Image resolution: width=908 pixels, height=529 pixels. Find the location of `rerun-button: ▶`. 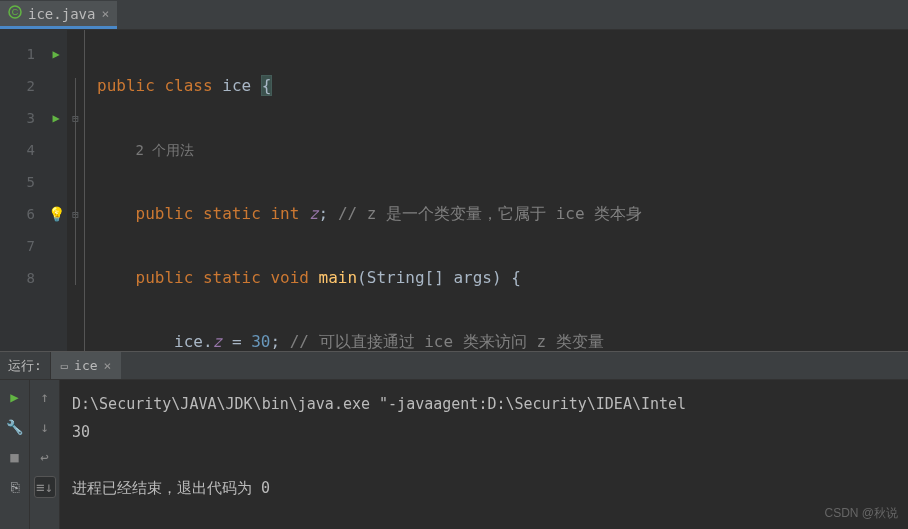

rerun-button: ▶ is located at coordinates (15, 397).